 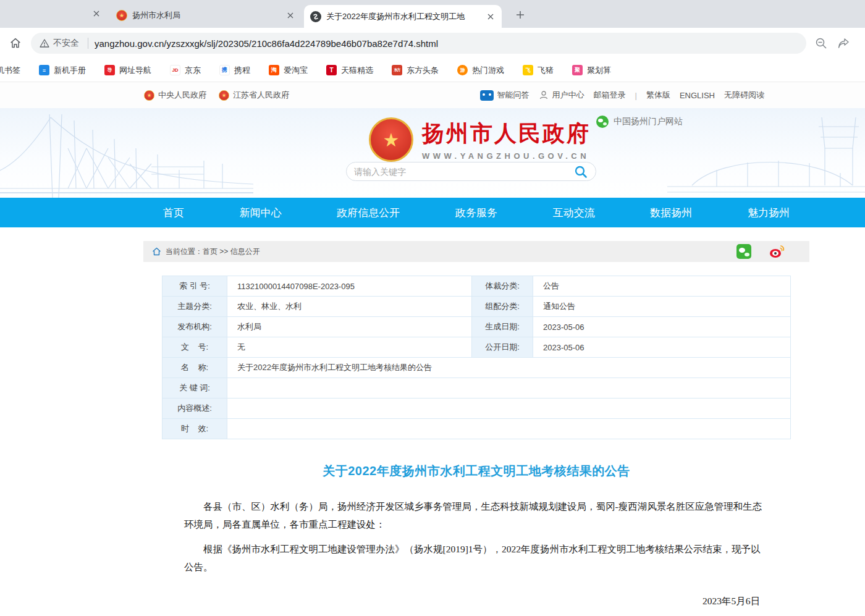 I want to click on wechat-share-icon, so click(x=744, y=251).